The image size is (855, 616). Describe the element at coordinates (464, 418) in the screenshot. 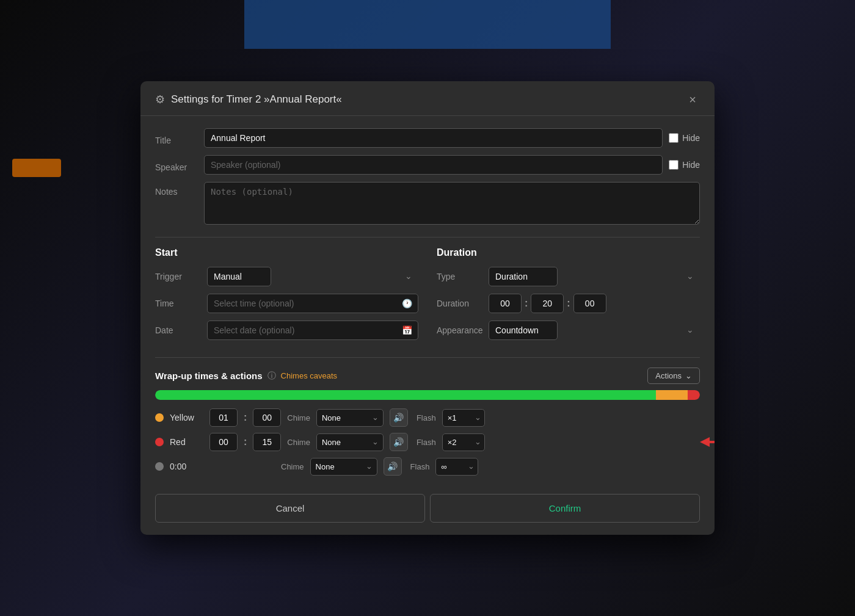

I see `yellow-flash-select-wrap: ×1 ×2 ∞` at that location.